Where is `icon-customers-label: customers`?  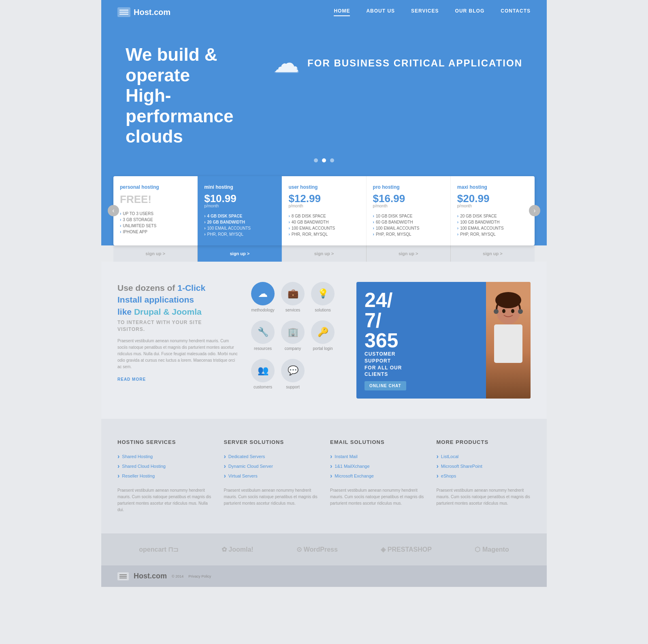 icon-customers-label: customers is located at coordinates (263, 387).